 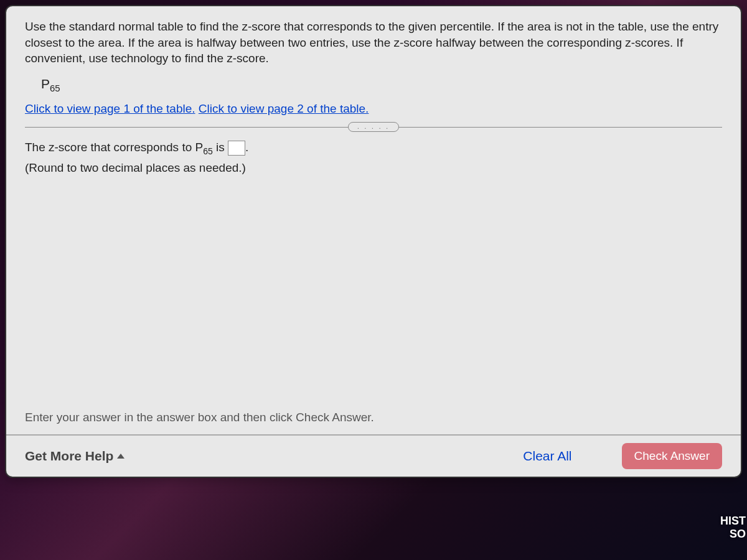 I want to click on table-page-1-link: Click to view page 1 of the table., so click(x=110, y=108).